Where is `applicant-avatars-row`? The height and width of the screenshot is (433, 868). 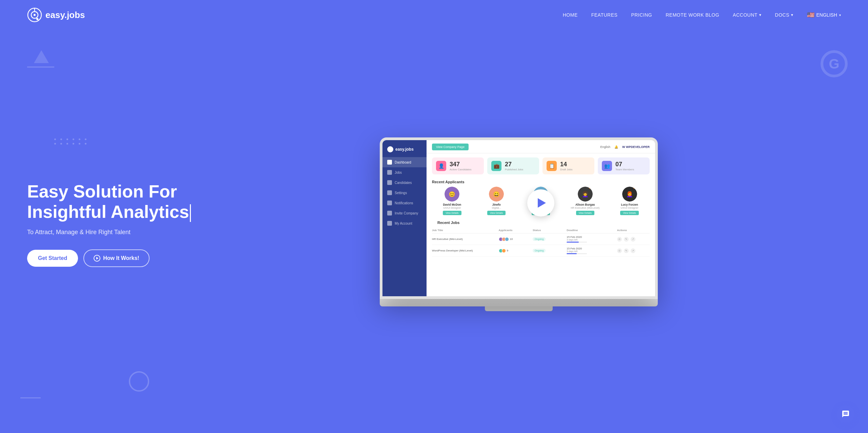
applicant-avatars-row is located at coordinates (504, 239).